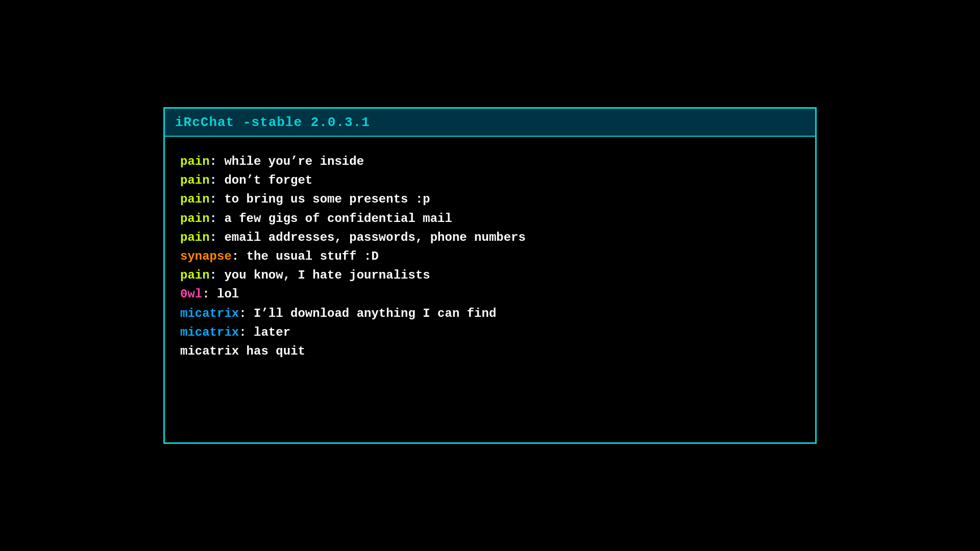 This screenshot has width=980, height=551. What do you see at coordinates (206, 256) in the screenshot?
I see `nick: synapse` at bounding box center [206, 256].